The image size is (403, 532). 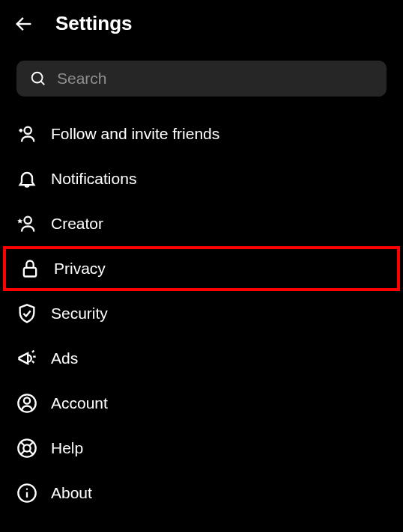 What do you see at coordinates (202, 79) in the screenshot?
I see `search-bar` at bounding box center [202, 79].